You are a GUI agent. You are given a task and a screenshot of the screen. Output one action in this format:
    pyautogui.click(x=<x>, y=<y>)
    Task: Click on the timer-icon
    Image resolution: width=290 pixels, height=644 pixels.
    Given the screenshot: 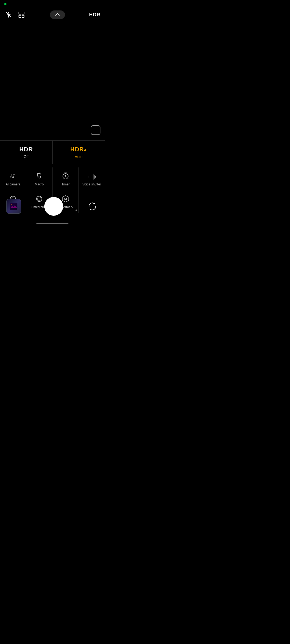 What is the action you would take?
    pyautogui.click(x=66, y=176)
    